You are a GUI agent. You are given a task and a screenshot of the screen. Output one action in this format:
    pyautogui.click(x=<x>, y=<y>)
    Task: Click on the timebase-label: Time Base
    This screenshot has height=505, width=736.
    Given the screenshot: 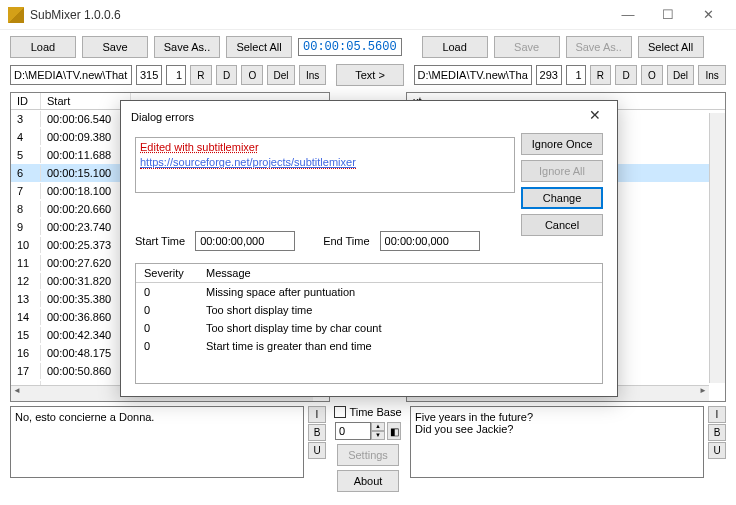 What is the action you would take?
    pyautogui.click(x=375, y=412)
    